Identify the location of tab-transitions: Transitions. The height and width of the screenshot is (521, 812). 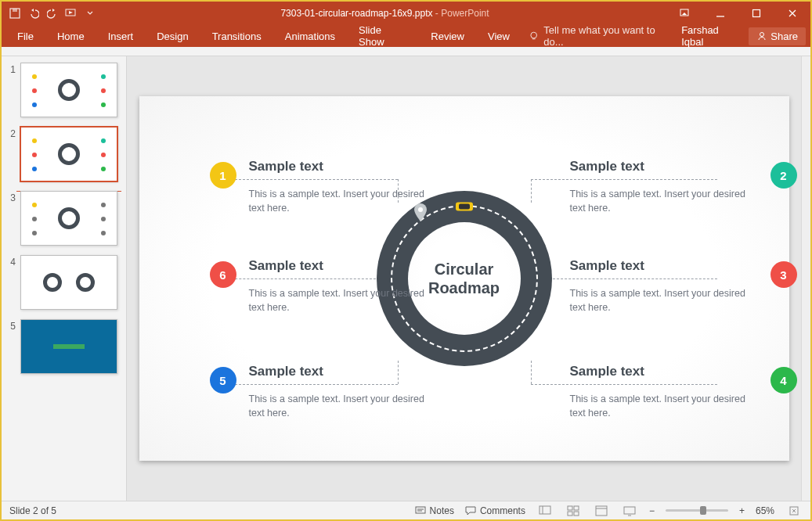
(236, 36).